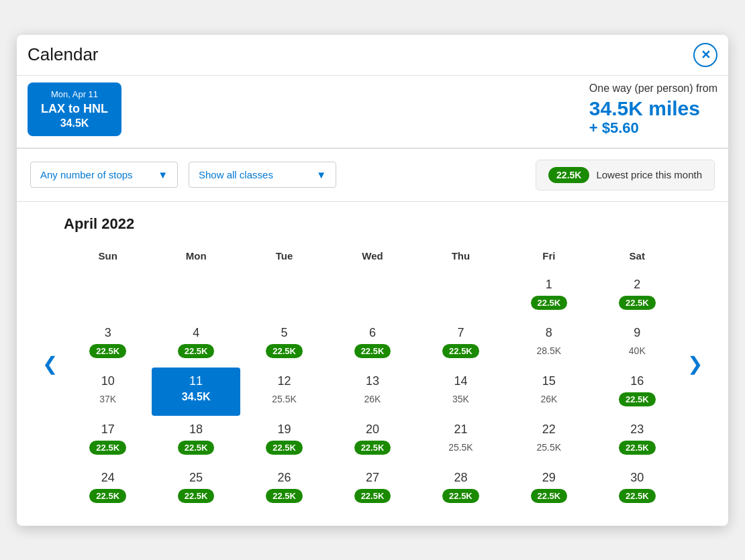 This screenshot has width=745, height=560. What do you see at coordinates (549, 488) in the screenshot?
I see `calendar-day-cell: 2922.5K` at bounding box center [549, 488].